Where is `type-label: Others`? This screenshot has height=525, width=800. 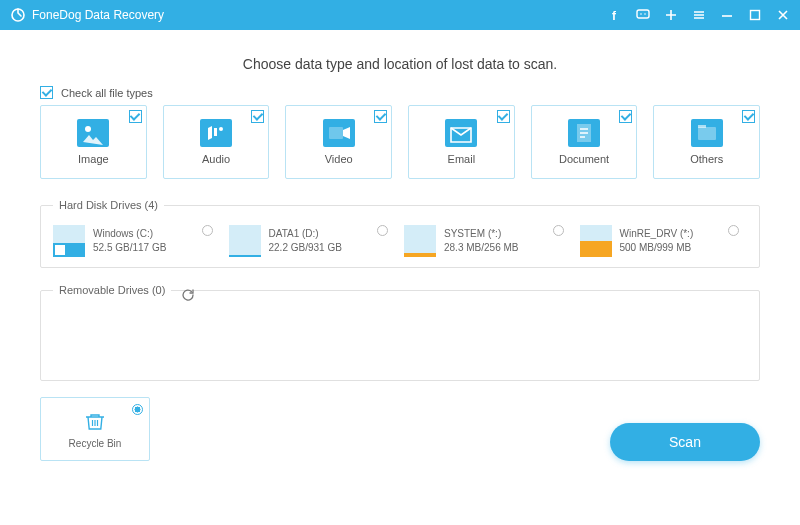 type-label: Others is located at coordinates (706, 159).